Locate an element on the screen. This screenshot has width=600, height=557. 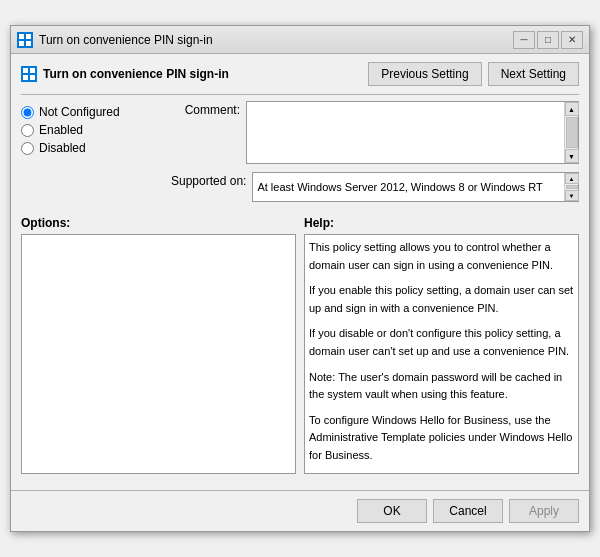
comment-scroll-thumb is located at coordinates (572, 132).